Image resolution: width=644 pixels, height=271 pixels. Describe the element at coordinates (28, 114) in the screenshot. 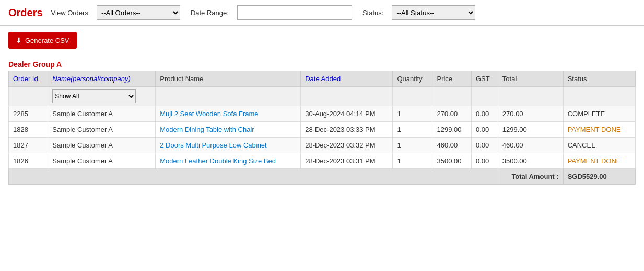

I see `cell-order-id: 2285` at that location.